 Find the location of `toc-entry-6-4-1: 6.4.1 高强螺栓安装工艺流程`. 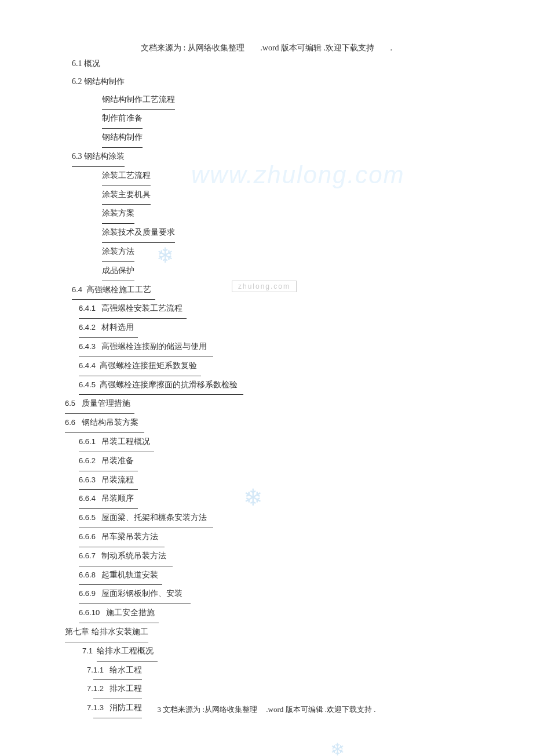

toc-entry-6-4-1: 6.4.1 高强螺栓安装工艺流程 is located at coordinates (284, 310).